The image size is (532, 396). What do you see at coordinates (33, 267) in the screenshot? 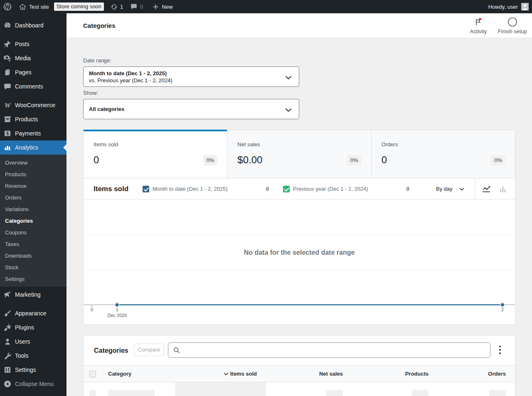
I see `submenu-item-stock: Stock` at bounding box center [33, 267].